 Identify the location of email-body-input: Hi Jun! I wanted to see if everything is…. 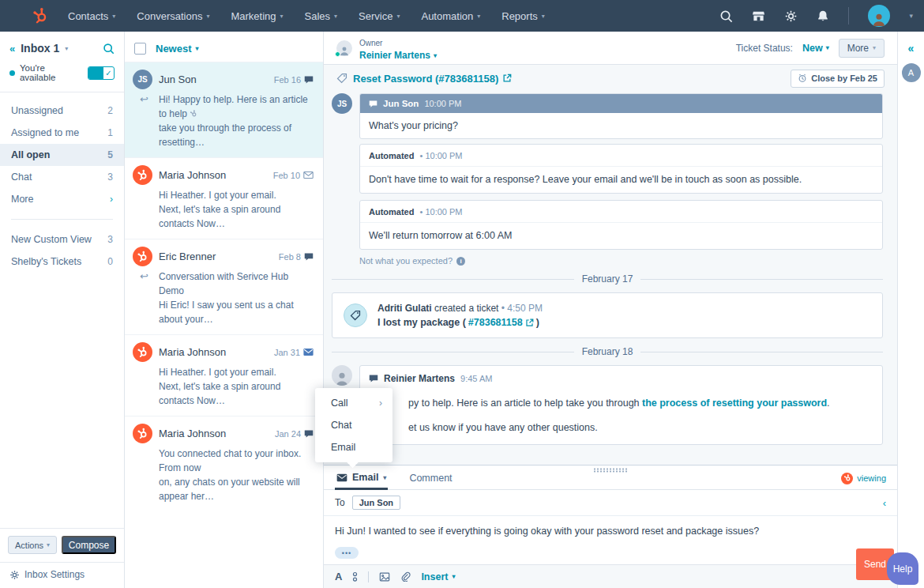
(610, 526).